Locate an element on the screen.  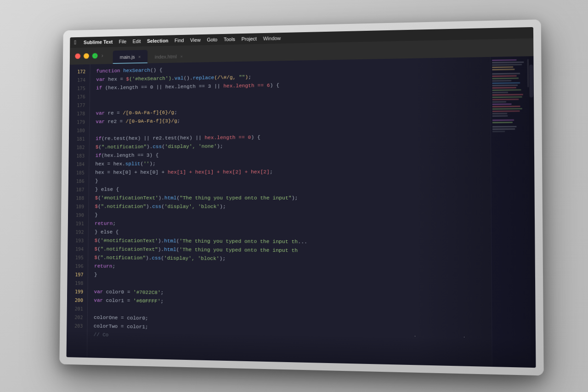
scrollbar-thumb is located at coordinates (531, 81).